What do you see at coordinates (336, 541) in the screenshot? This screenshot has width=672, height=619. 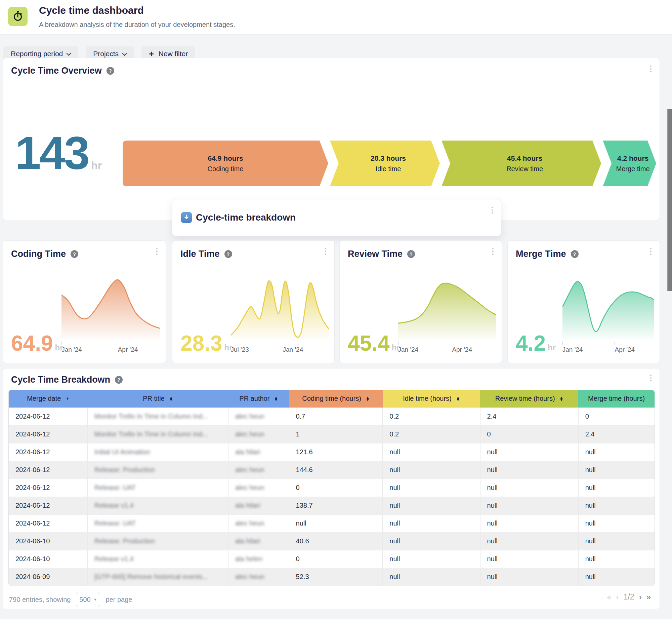 I see `coding-time-cell: 40.6` at bounding box center [336, 541].